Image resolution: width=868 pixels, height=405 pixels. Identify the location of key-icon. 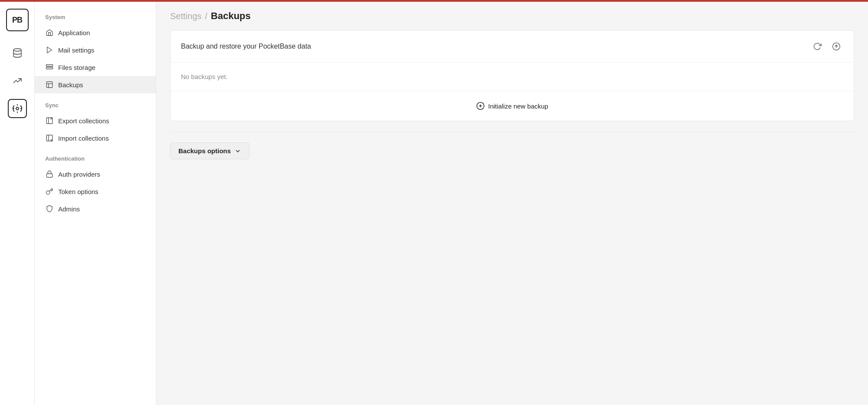
(49, 191).